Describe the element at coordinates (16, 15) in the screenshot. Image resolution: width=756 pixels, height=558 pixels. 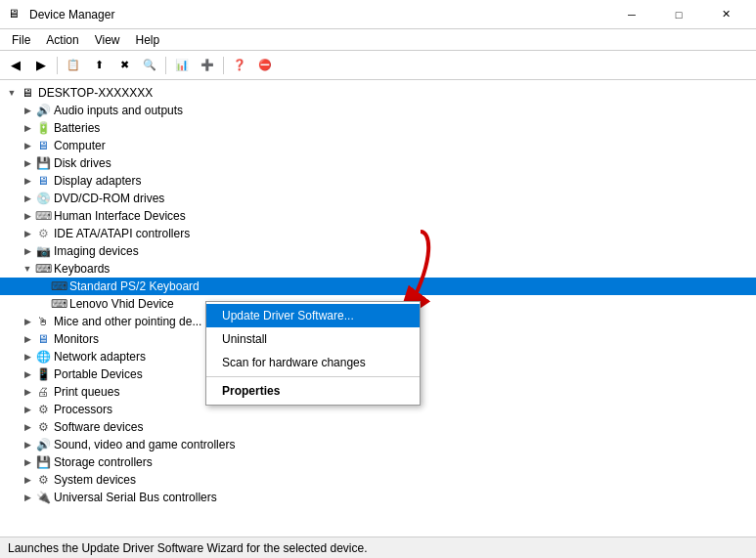
I see `app-icon: 🖥` at that location.